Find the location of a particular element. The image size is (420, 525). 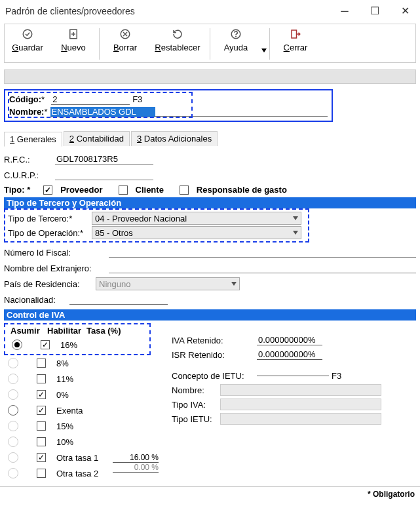

codigo-req: * is located at coordinates (43, 100).